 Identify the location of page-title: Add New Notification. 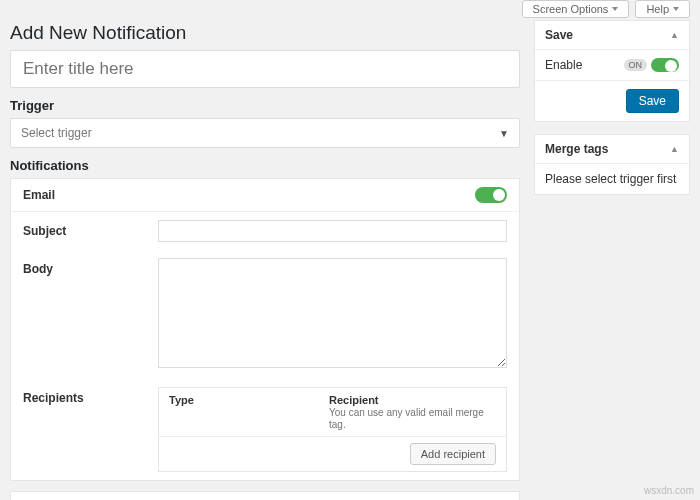
(265, 33).